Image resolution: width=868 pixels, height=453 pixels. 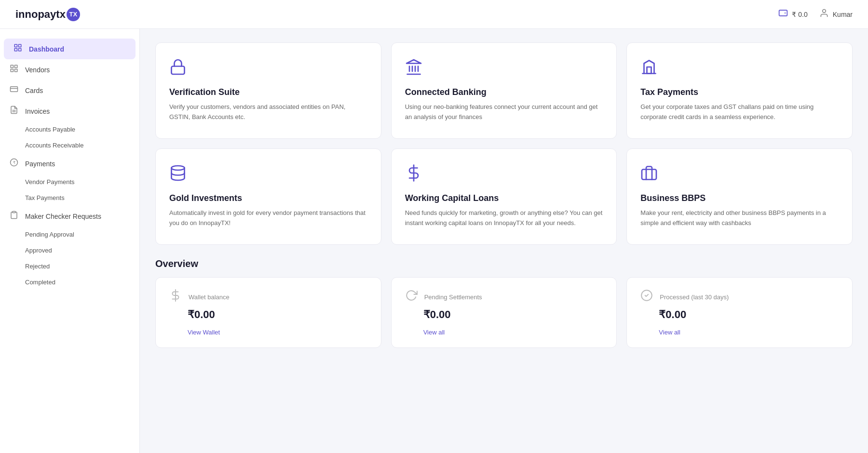 What do you see at coordinates (209, 297) in the screenshot?
I see `wallet-balance-label: Wallet balance` at bounding box center [209, 297].